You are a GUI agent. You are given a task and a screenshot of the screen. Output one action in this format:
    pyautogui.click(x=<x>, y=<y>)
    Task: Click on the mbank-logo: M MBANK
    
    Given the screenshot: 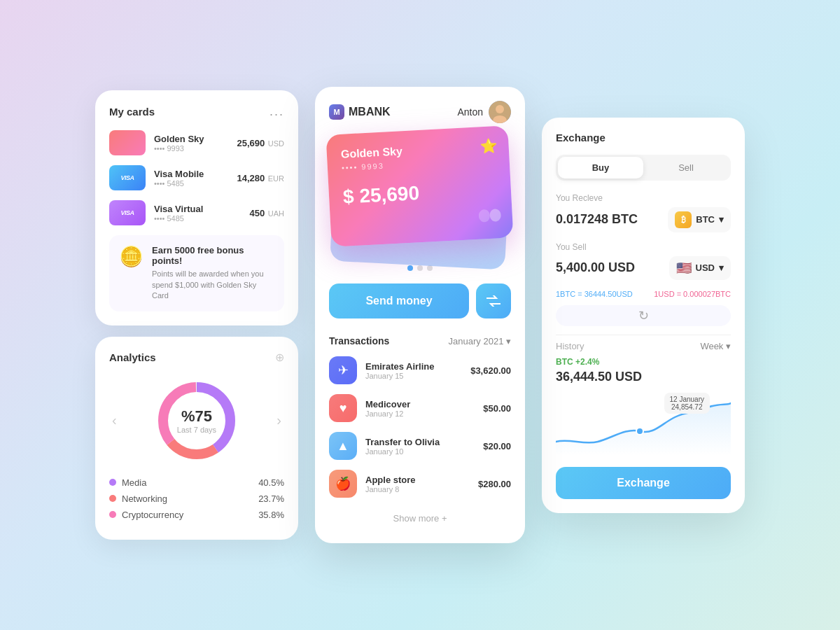 What is the action you would take?
    pyautogui.click(x=360, y=112)
    